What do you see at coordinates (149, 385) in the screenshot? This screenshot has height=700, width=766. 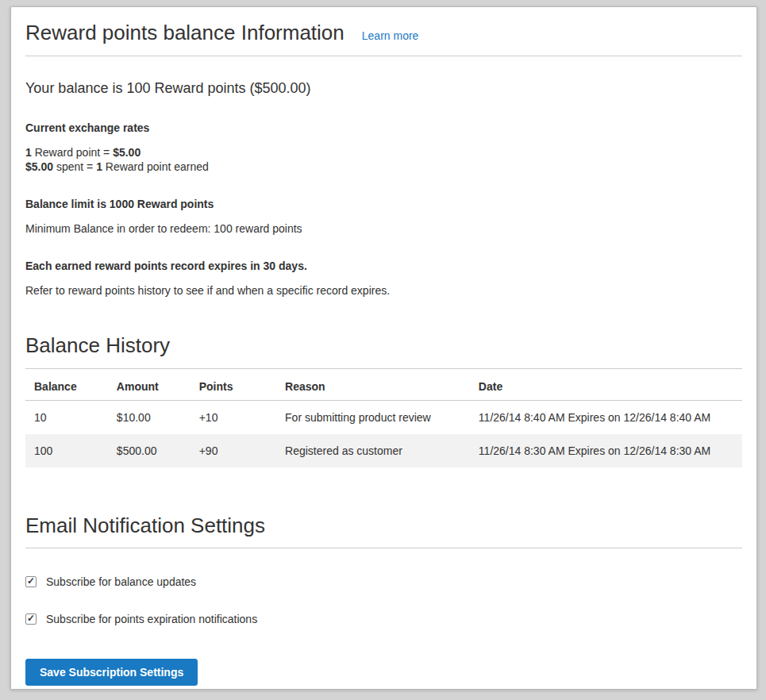 I see `column-header-amount: Amount` at bounding box center [149, 385].